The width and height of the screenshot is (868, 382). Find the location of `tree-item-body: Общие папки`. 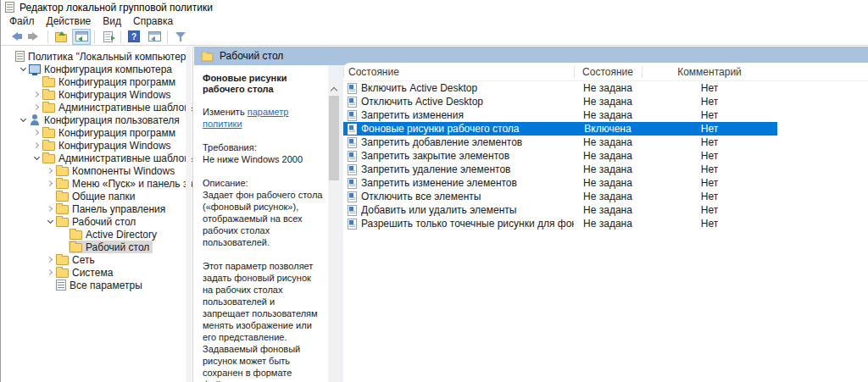

tree-item-body: Общие папки is located at coordinates (97, 197).